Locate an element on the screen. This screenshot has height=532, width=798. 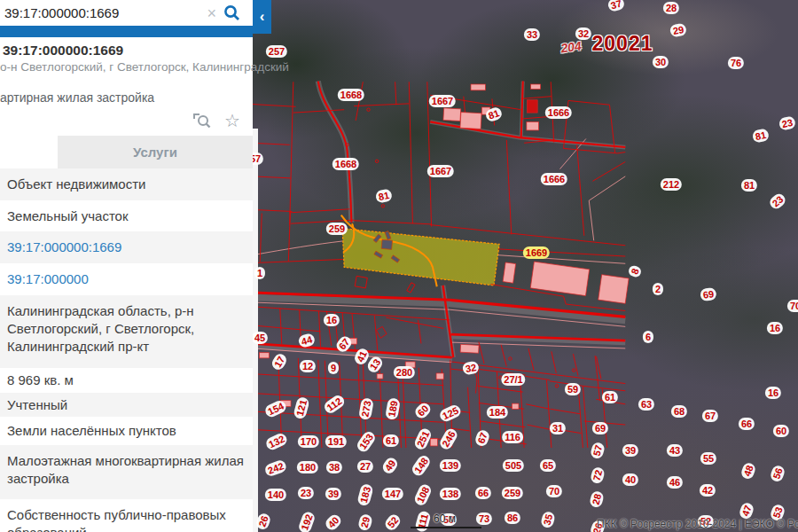
parcel-label: 70 is located at coordinates (554, 491).